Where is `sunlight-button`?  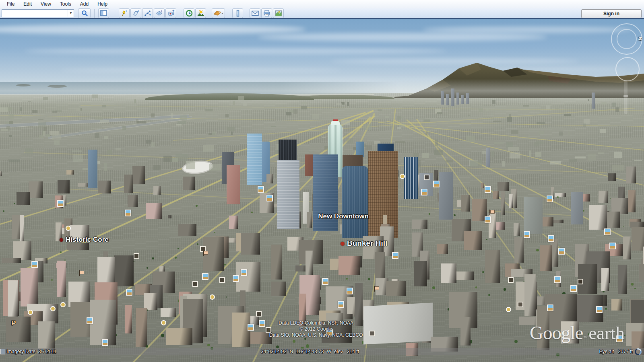
sunlight-button is located at coordinates (200, 13).